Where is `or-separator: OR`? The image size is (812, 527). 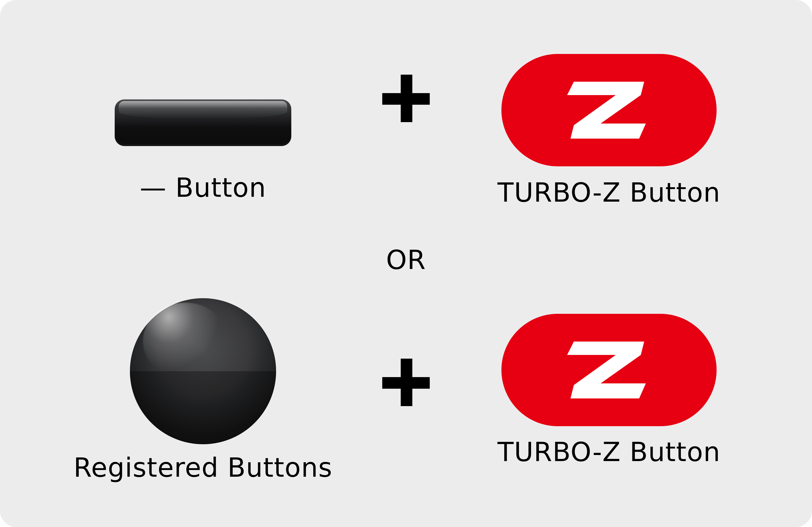
or-separator: OR is located at coordinates (406, 260).